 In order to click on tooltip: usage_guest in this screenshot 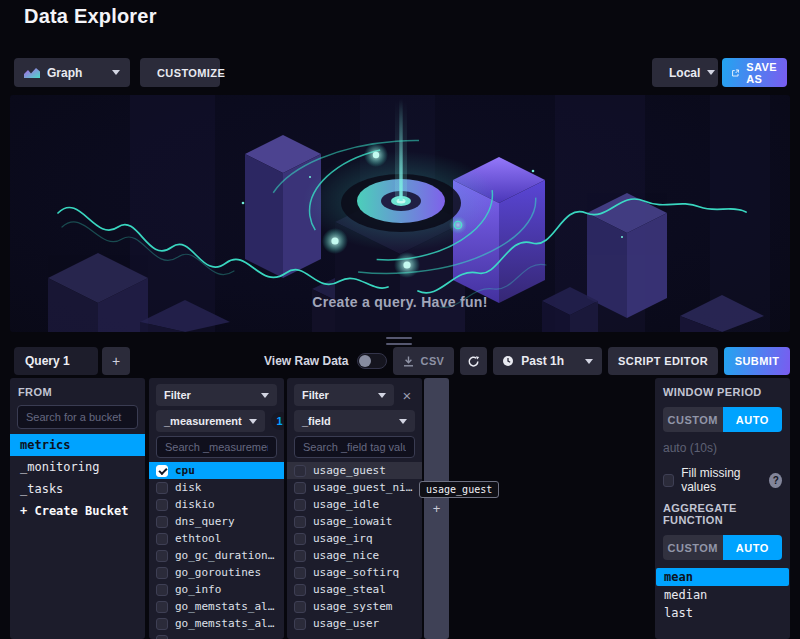, I will do `click(459, 490)`.